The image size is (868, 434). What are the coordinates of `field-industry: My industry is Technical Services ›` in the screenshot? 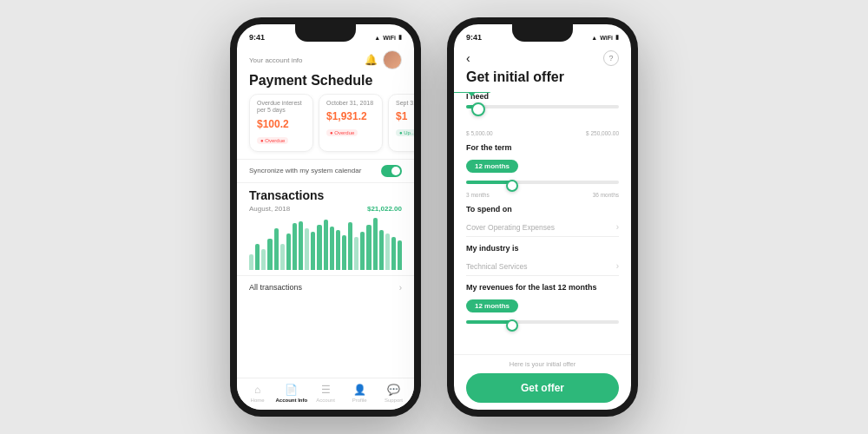 It's located at (542, 260).